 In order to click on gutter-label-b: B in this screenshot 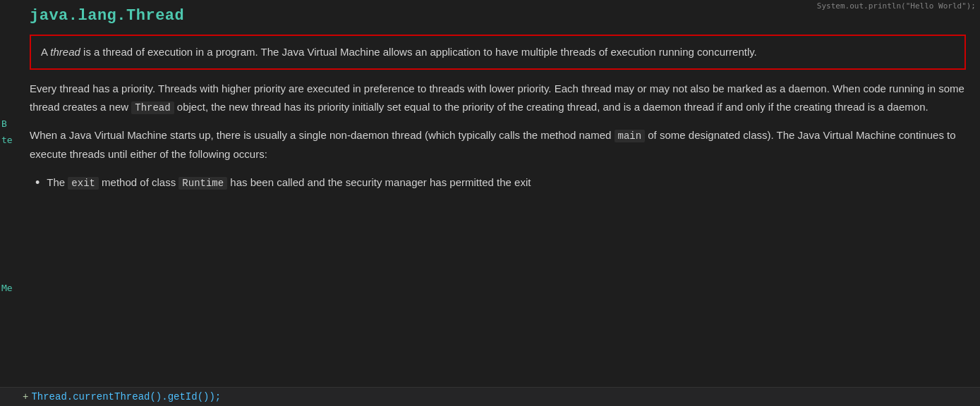, I will do `click(4, 124)`.